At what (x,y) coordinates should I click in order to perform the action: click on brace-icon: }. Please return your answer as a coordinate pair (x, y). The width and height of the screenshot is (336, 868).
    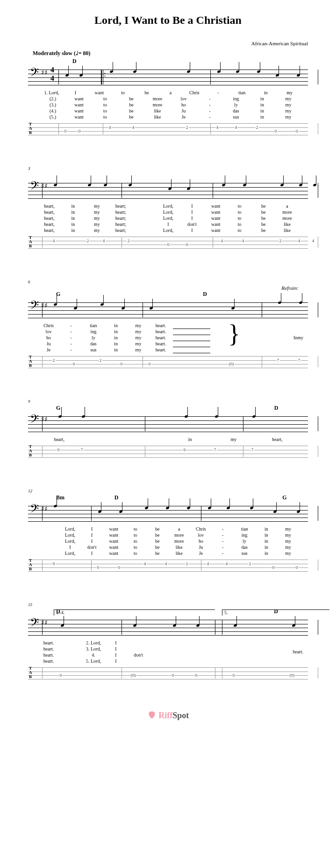
    Looking at the image, I should click on (234, 334).